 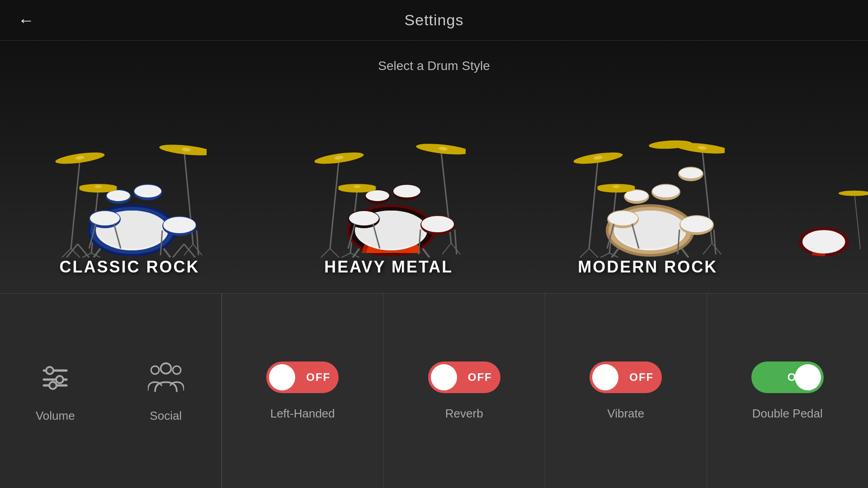 I want to click on header: ← Settings, so click(x=434, y=20).